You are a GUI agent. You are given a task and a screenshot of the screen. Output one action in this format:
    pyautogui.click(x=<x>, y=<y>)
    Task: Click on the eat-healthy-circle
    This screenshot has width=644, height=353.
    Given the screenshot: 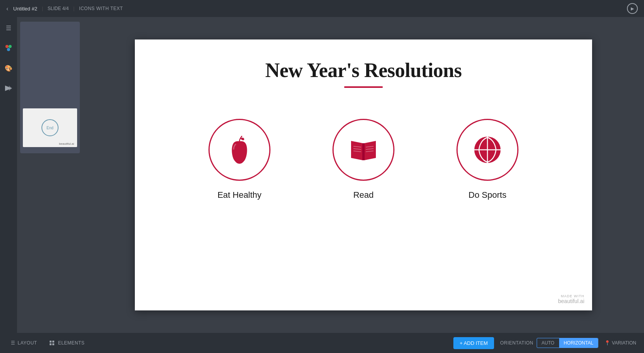 What is the action you would take?
    pyautogui.click(x=239, y=150)
    